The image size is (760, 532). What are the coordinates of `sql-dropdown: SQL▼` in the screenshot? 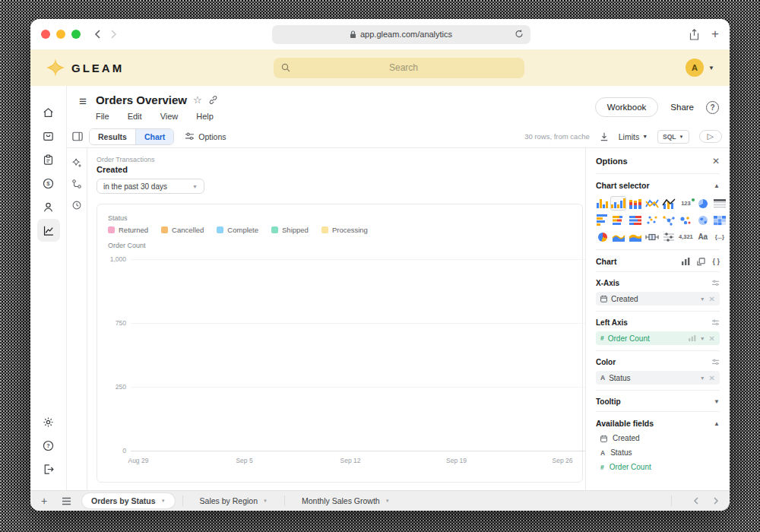 It's located at (673, 137).